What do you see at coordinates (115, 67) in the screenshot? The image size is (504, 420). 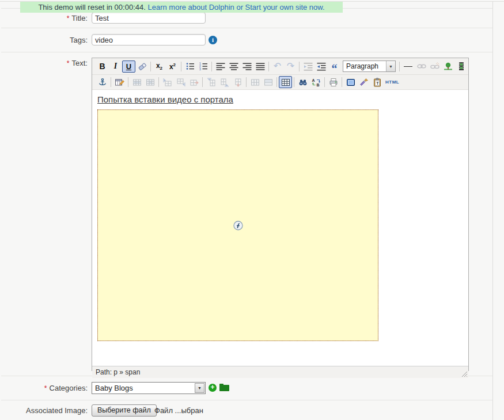 I see `italic-button: I` at bounding box center [115, 67].